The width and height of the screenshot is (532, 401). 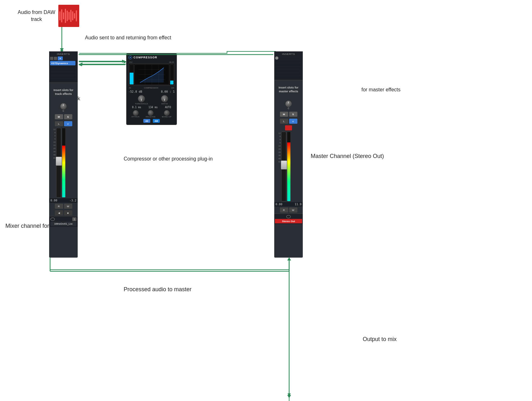 I want to click on track-peak-value: -3.2, so click(x=73, y=201).